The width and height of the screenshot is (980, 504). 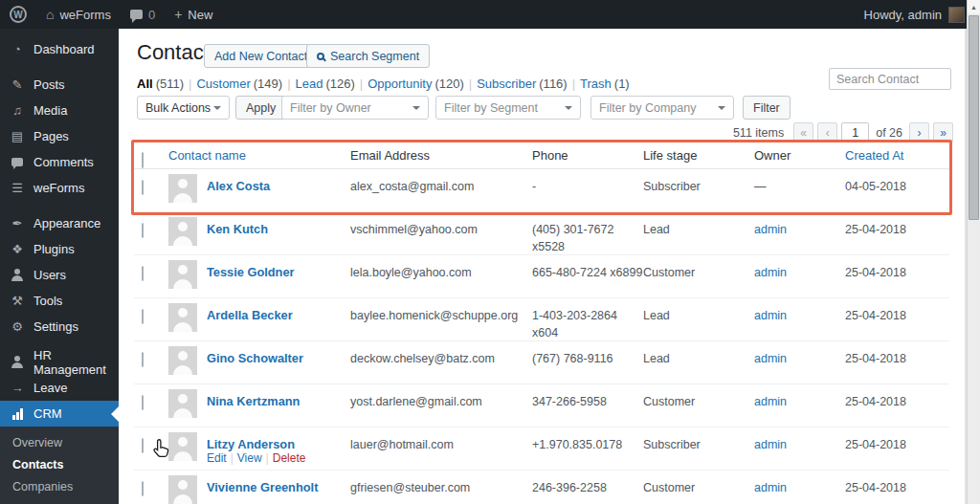 What do you see at coordinates (59, 224) in the screenshot?
I see `sidebar-item-appearance: ✒Appearance` at bounding box center [59, 224].